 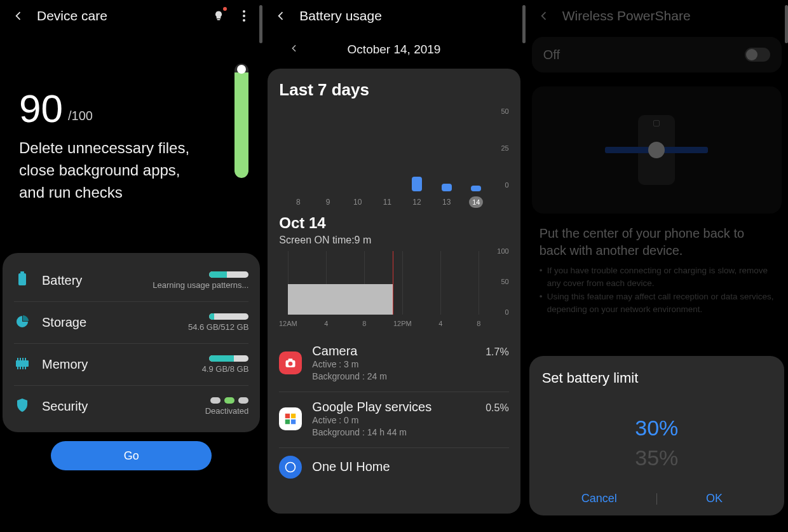 What do you see at coordinates (131, 406) in the screenshot?
I see `row-security: Security Deactivated` at bounding box center [131, 406].